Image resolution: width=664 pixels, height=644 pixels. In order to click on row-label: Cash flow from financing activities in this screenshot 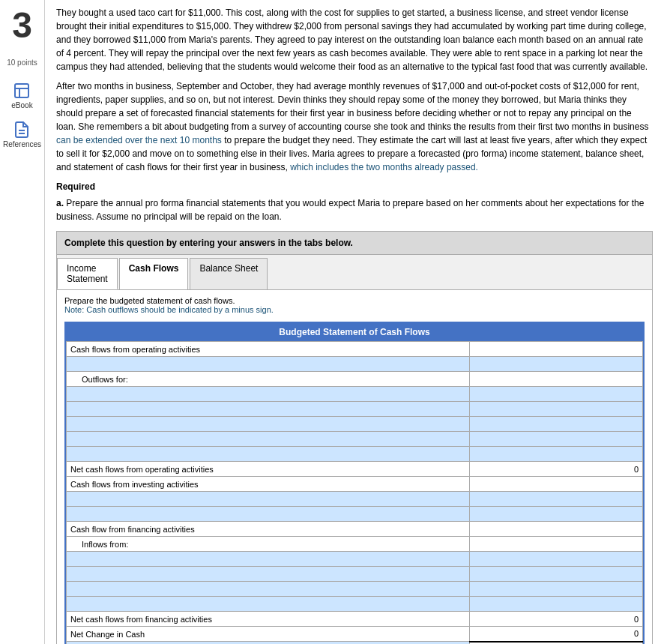, I will do `click(268, 529)`.